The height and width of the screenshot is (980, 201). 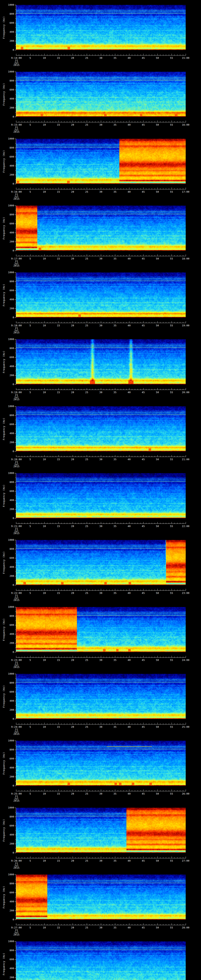 I want to click on x-start-label: 9:18:00, so click(x=17, y=326).